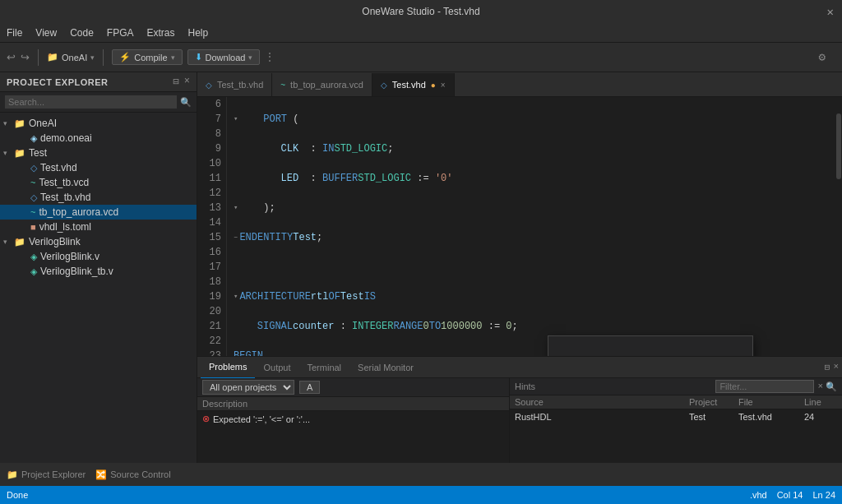 The height and width of the screenshot is (504, 842). What do you see at coordinates (327, 85) in the screenshot?
I see `tab-label: tb_top_aurora.vcd` at bounding box center [327, 85].